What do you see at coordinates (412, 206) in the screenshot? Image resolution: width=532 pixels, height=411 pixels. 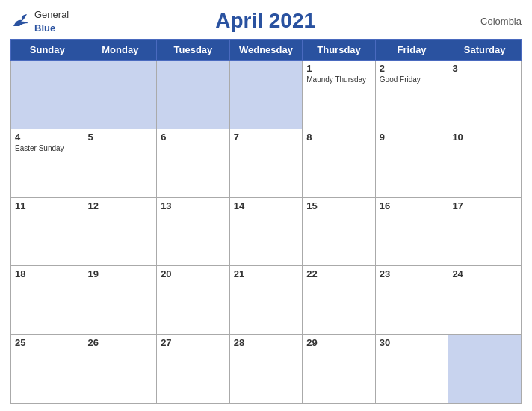 I see `day-number: 16` at bounding box center [412, 206].